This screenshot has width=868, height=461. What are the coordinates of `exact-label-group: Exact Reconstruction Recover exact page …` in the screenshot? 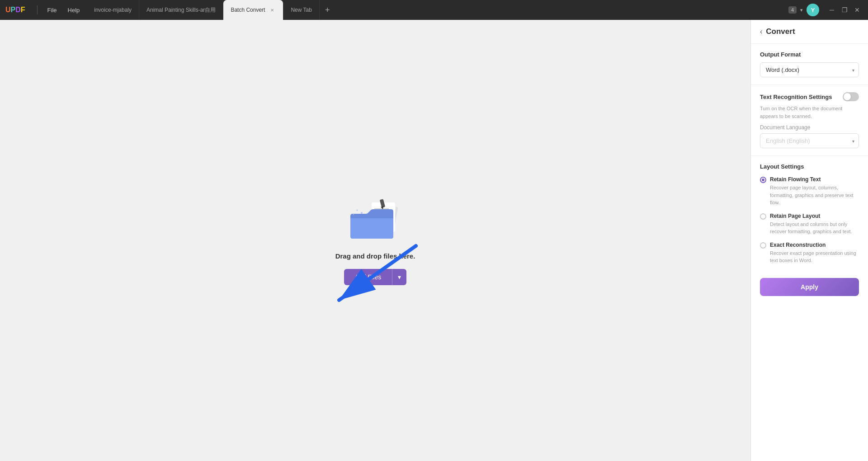 It's located at (815, 253).